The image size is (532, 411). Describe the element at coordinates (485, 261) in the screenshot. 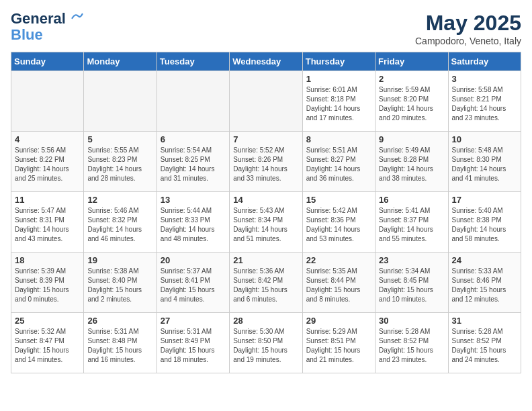

I see `day-number: 24` at that location.